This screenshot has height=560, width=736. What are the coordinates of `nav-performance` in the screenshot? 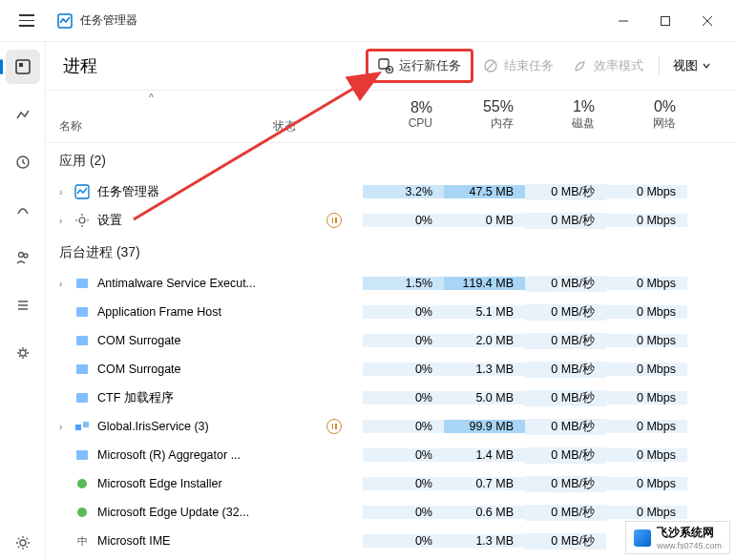 It's located at (23, 114).